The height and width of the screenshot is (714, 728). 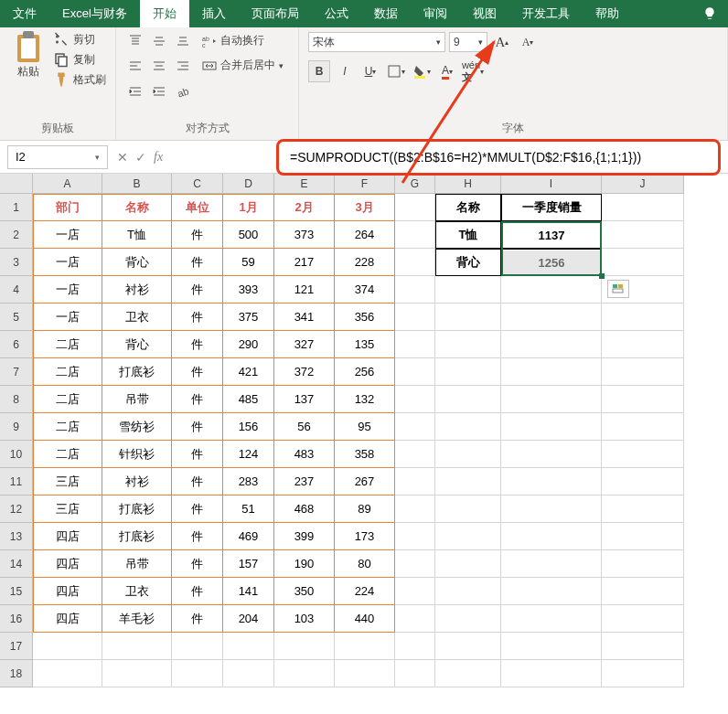 I want to click on row-header-8: 8, so click(x=16, y=400).